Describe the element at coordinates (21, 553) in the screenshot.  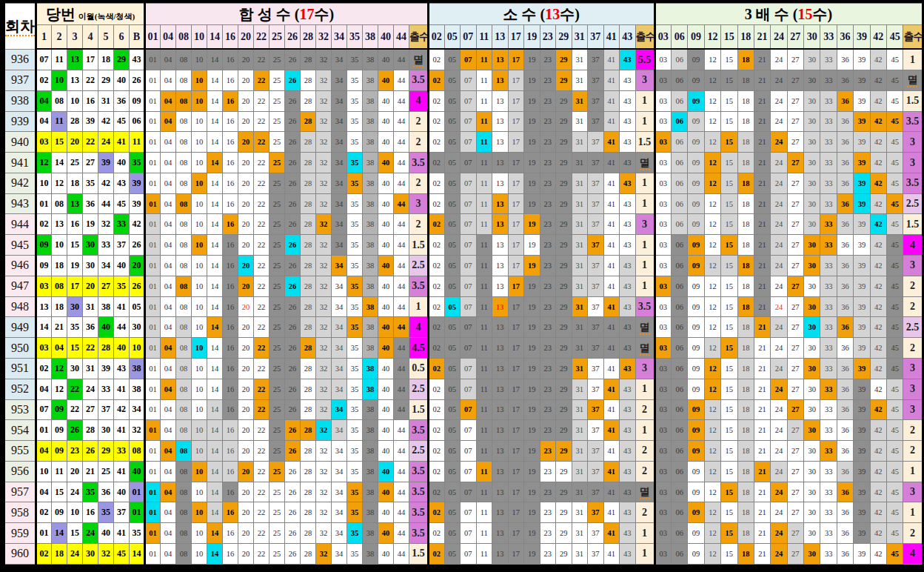
I see `round-cell: 960` at that location.